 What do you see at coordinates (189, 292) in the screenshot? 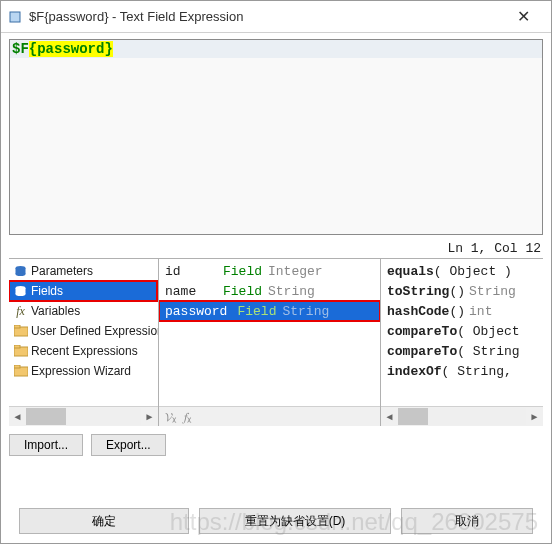
I see `field-name: name` at bounding box center [189, 292].